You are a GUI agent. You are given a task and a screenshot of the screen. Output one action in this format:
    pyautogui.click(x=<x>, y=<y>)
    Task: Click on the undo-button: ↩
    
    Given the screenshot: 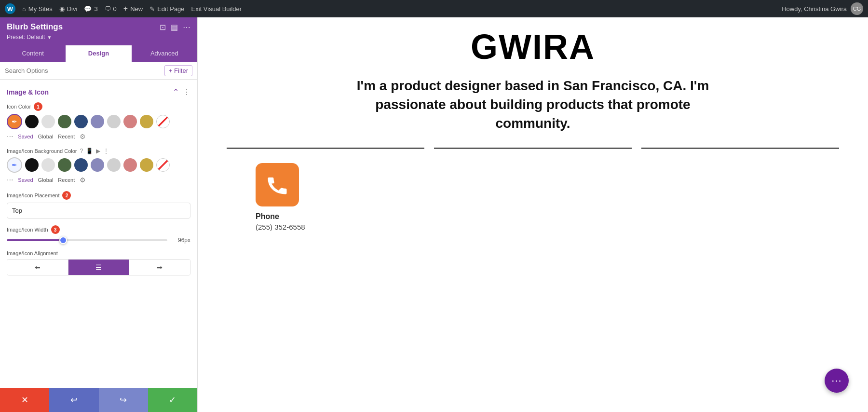 What is the action you would take?
    pyautogui.click(x=74, y=400)
    